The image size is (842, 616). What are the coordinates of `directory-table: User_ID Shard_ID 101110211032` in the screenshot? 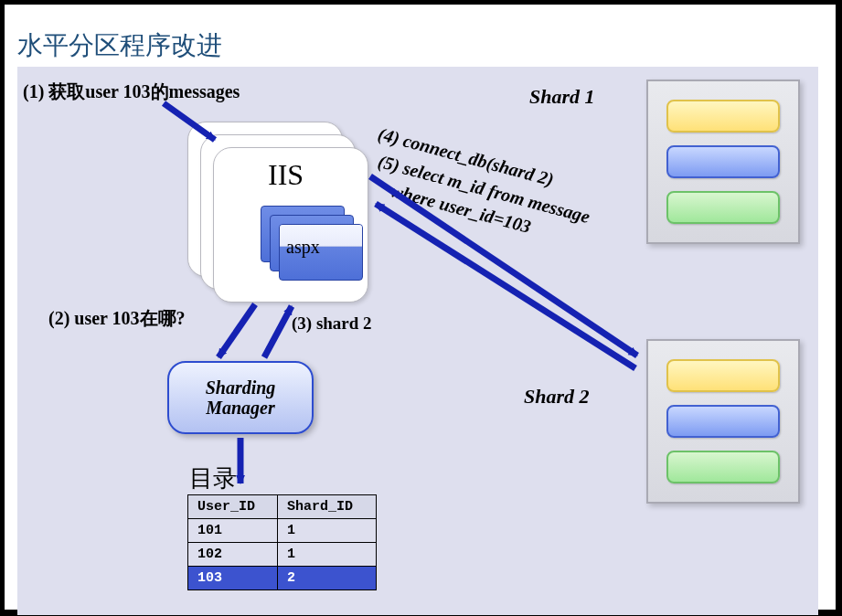 It's located at (282, 543).